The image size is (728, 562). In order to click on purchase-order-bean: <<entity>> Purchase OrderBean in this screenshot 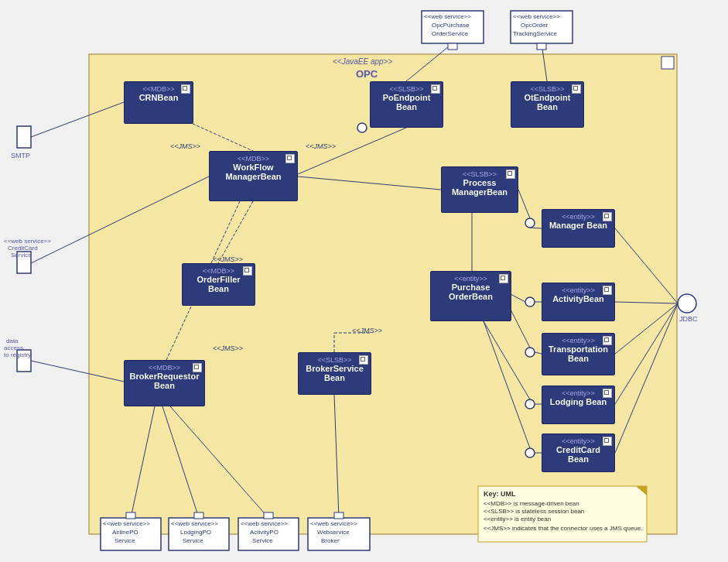, I will do `click(470, 296)`.